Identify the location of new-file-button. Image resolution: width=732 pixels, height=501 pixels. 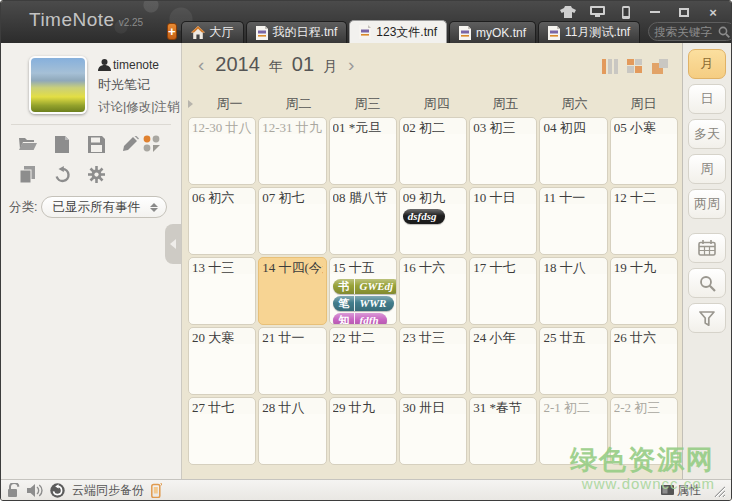
(62, 144).